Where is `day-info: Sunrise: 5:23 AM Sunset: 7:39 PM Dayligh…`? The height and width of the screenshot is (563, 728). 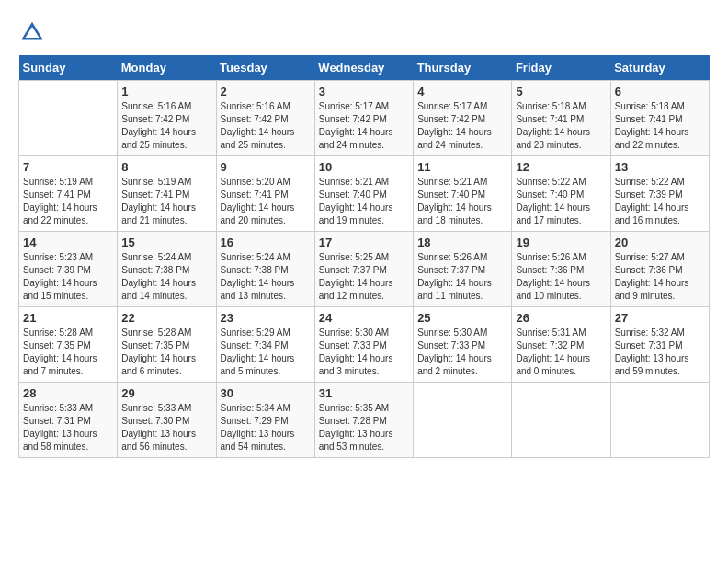 day-info: Sunrise: 5:23 AM Sunset: 7:39 PM Dayligh… is located at coordinates (68, 277).